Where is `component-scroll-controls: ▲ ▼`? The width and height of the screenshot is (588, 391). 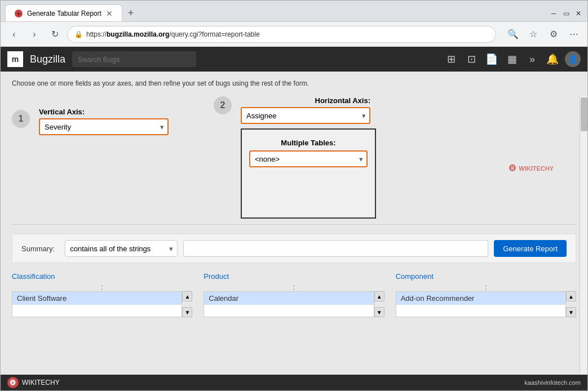
component-scroll-controls: ▲ ▼ is located at coordinates (571, 304).